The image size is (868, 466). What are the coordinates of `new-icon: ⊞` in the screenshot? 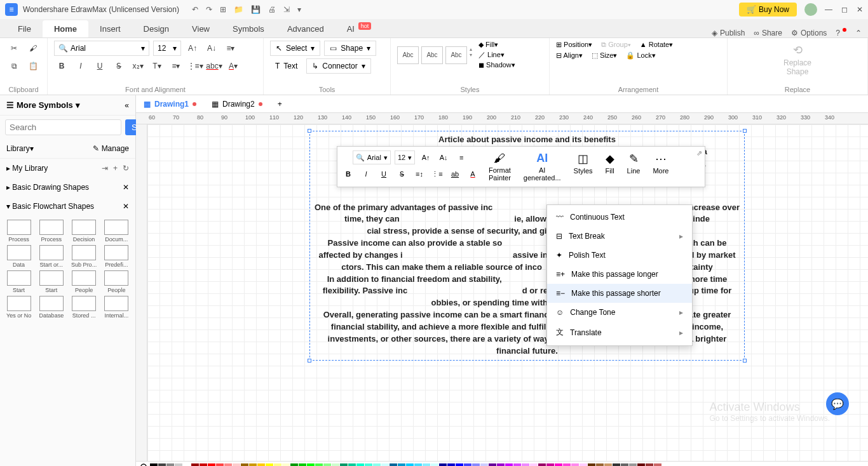 It's located at (223, 10).